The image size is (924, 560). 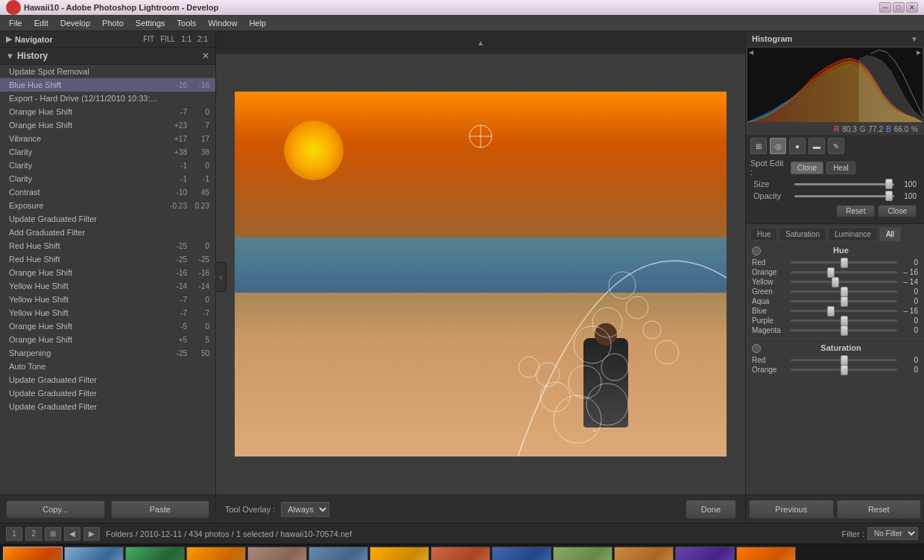 What do you see at coordinates (844, 263) in the screenshot?
I see `hsl-red-thumb` at bounding box center [844, 263].